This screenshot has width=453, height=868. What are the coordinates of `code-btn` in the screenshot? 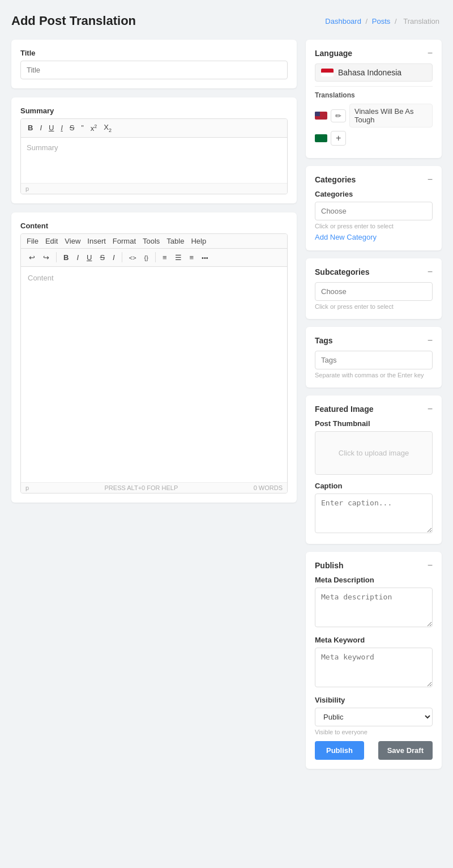 It's located at (133, 257).